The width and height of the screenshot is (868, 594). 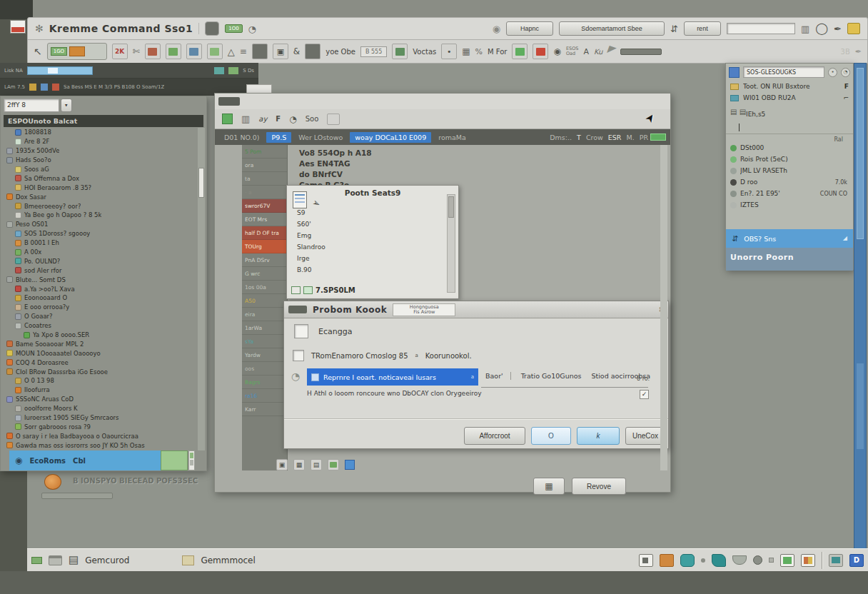 What do you see at coordinates (687, 560) in the screenshot?
I see `tray-flask-icon` at bounding box center [687, 560].